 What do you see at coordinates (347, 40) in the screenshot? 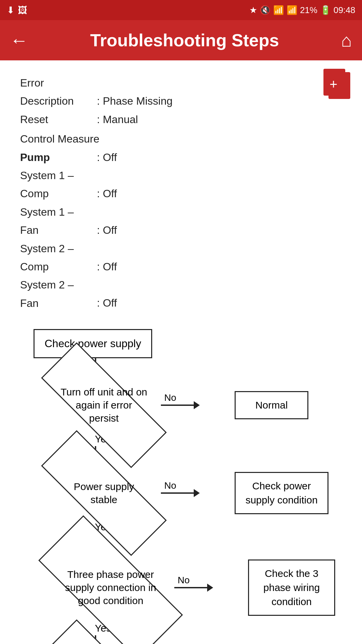
I see `home-button: ⌂` at bounding box center [347, 40].